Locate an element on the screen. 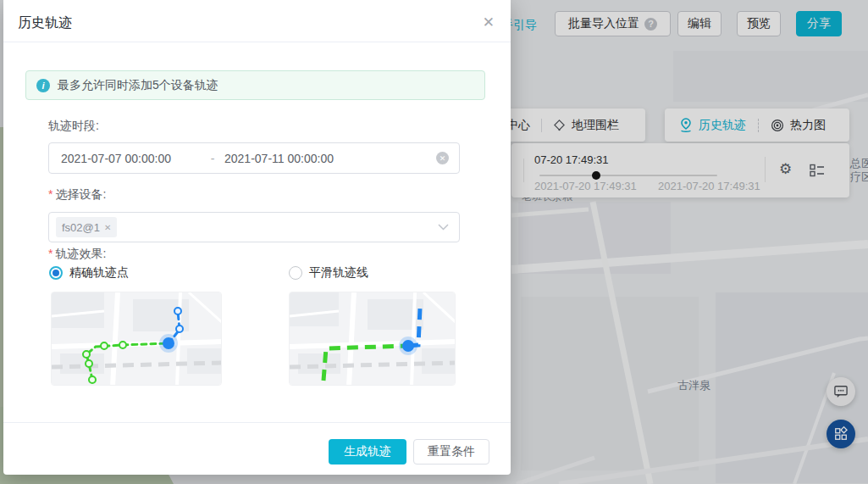  radio-selected-icon is located at coordinates (56, 273).